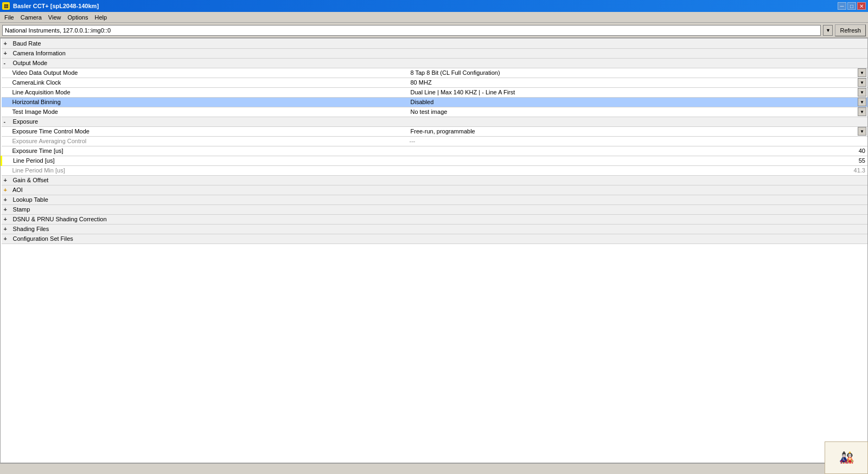 The image size is (868, 474). Describe the element at coordinates (435, 180) in the screenshot. I see `table-row: + Gain & Offset` at that location.